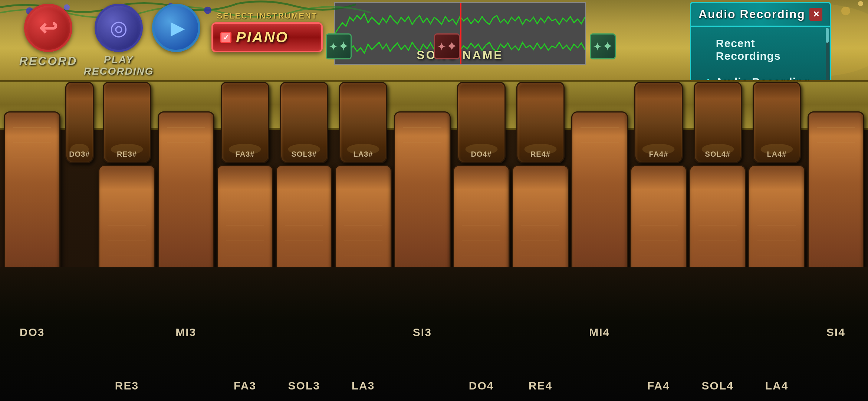 This screenshot has height=401, width=868. What do you see at coordinates (481, 386) in the screenshot?
I see `key-DO4-label: DO4` at bounding box center [481, 386].